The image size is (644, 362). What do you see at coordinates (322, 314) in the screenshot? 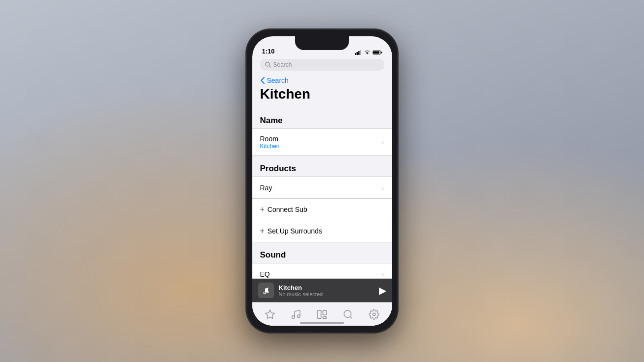
I see `tab-rooms` at bounding box center [322, 314].